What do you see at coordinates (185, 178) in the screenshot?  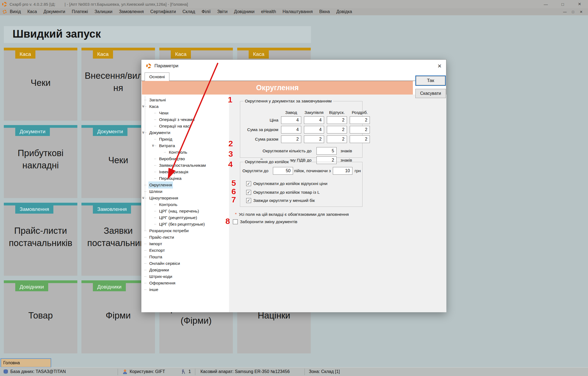 I see `tree-item-12: ··Переоцінка` at bounding box center [185, 178].